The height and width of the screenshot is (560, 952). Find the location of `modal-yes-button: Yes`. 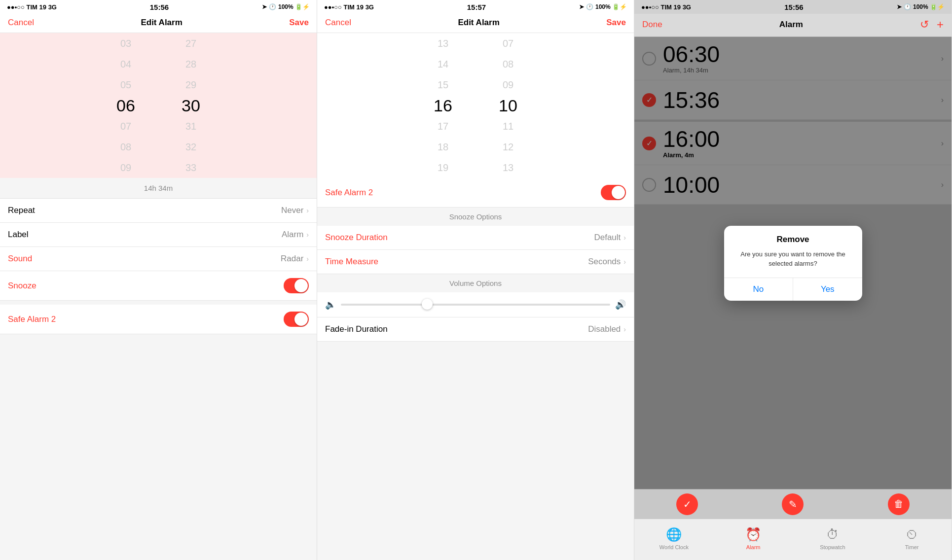

modal-yes-button: Yes is located at coordinates (828, 289).